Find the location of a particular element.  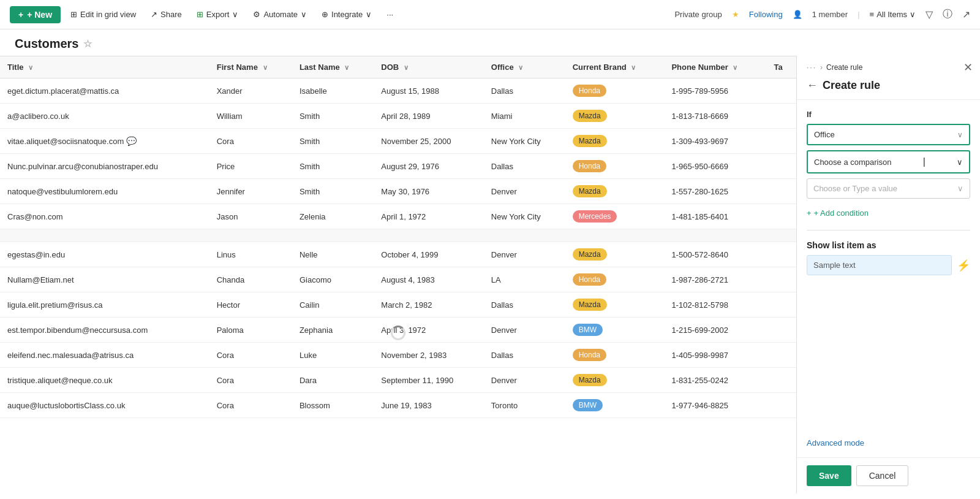

private-group-label: Private group is located at coordinates (698, 15).